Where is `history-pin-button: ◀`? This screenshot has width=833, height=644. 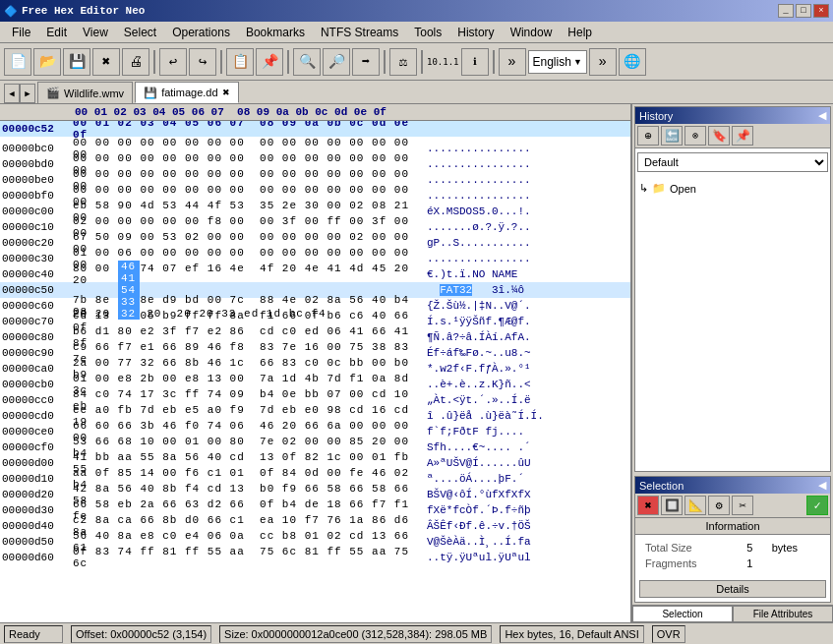
history-pin-button: ◀ is located at coordinates (822, 116).